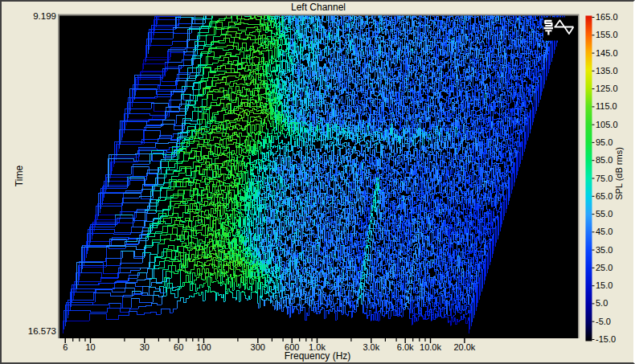  I want to click on svg-text: 95.0, so click(604, 142).